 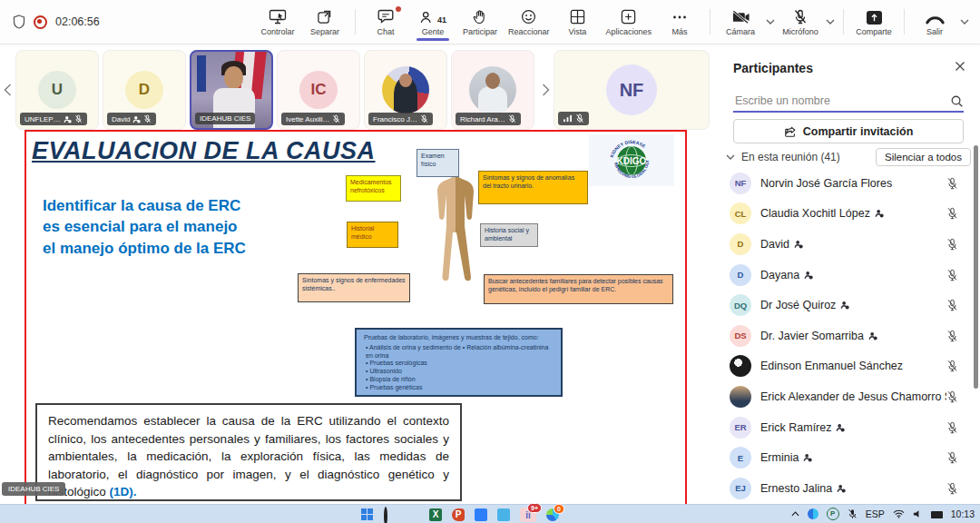 I want to click on apps-button: Aplicaciones, so click(x=628, y=22).